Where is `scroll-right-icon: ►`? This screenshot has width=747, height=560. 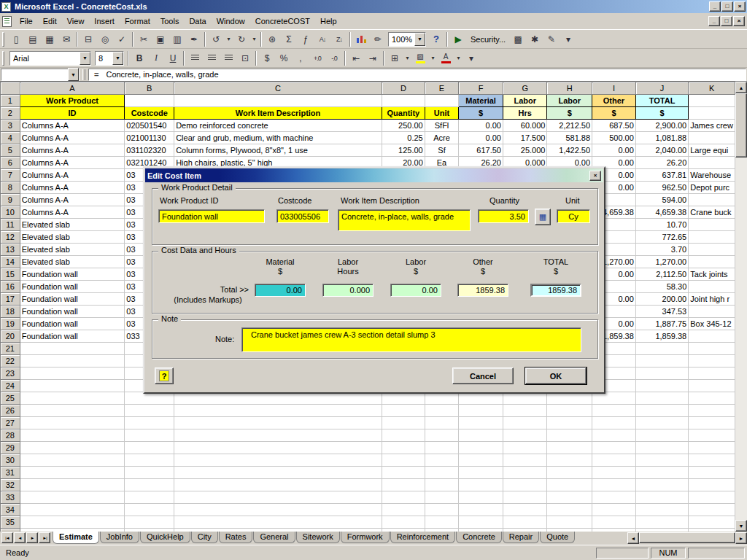
scroll-right-icon: ► is located at coordinates (741, 538).